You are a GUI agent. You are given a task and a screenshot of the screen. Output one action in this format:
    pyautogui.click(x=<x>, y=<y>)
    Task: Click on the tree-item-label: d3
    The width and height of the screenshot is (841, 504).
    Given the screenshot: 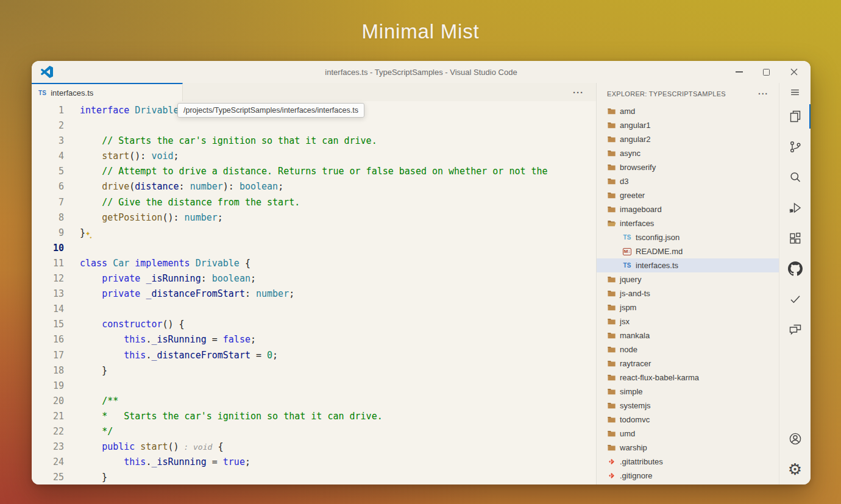 What is the action you would take?
    pyautogui.click(x=624, y=182)
    